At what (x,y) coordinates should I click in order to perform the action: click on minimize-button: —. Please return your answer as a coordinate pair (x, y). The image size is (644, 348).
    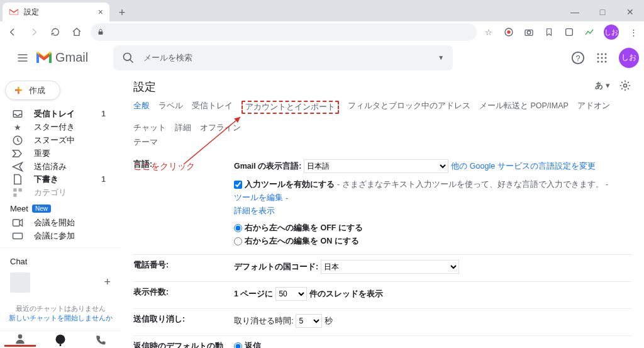
    Looking at the image, I should click on (575, 12).